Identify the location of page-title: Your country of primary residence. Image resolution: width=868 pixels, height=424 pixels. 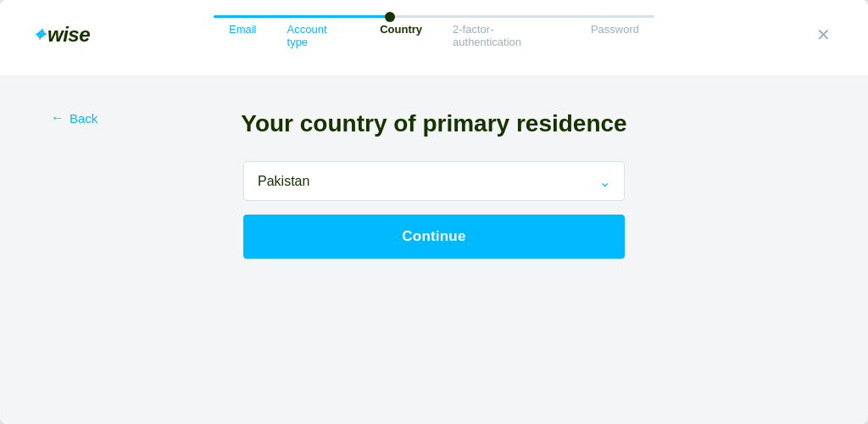
(434, 124).